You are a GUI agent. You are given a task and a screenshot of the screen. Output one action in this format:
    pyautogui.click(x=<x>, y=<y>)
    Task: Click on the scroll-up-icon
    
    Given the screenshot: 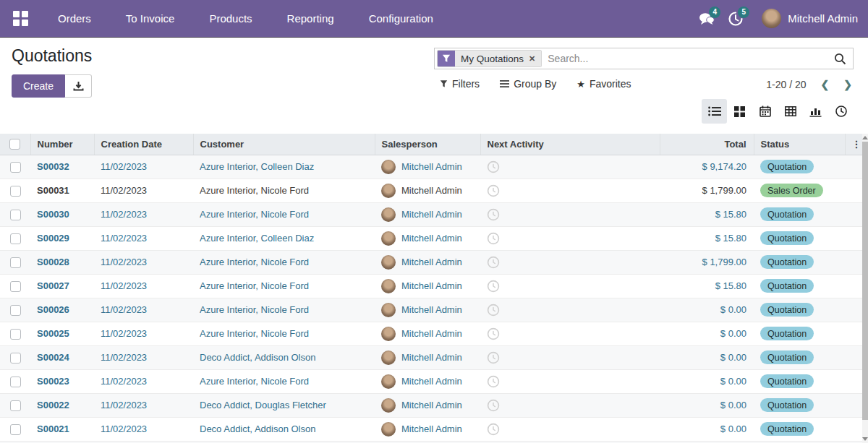 What is the action you would take?
    pyautogui.click(x=865, y=137)
    